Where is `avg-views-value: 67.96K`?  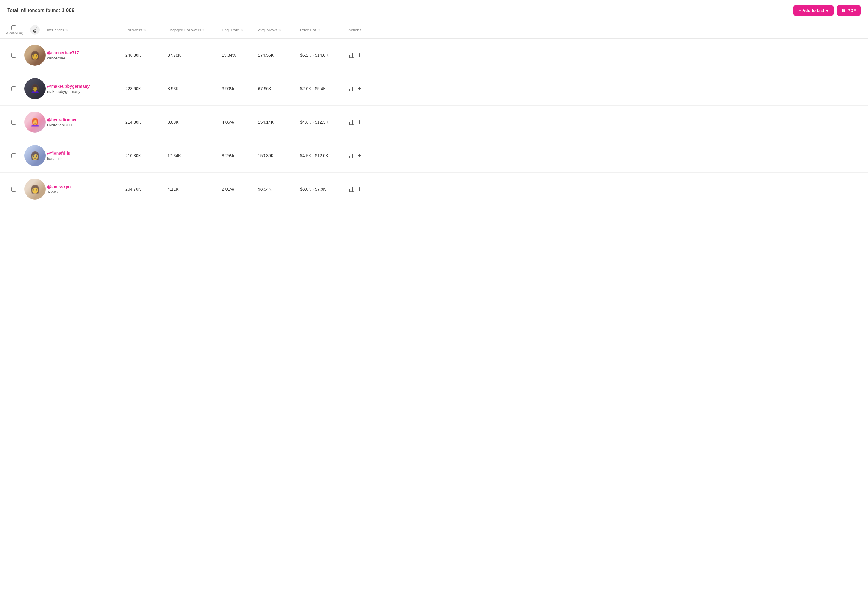
avg-views-value: 67.96K is located at coordinates (279, 89).